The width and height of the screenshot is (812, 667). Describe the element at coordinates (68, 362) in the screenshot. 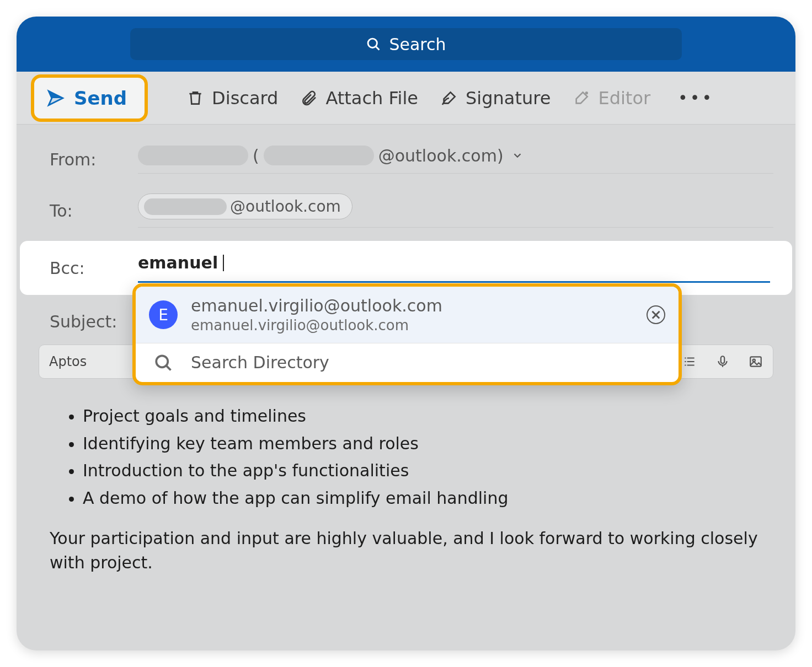

I see `font-selector: Aptos` at that location.